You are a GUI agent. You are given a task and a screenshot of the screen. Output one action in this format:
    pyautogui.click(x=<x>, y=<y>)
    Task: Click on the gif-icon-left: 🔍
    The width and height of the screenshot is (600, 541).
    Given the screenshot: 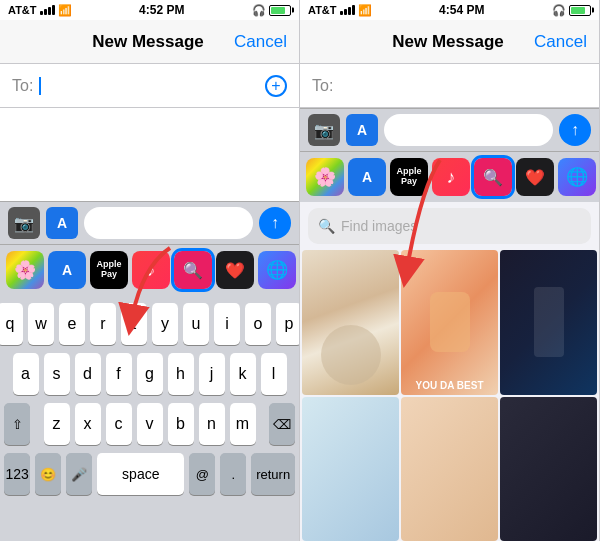 What is the action you would take?
    pyautogui.click(x=193, y=270)
    